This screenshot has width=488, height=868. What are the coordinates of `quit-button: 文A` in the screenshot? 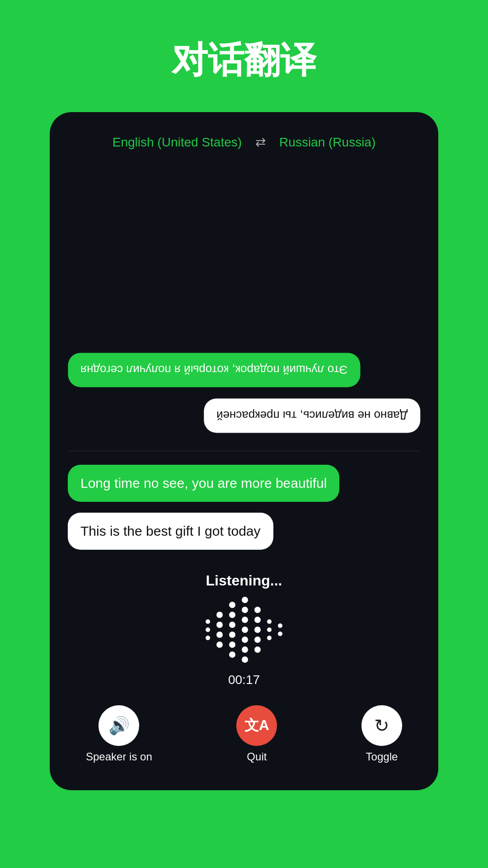 It's located at (257, 726).